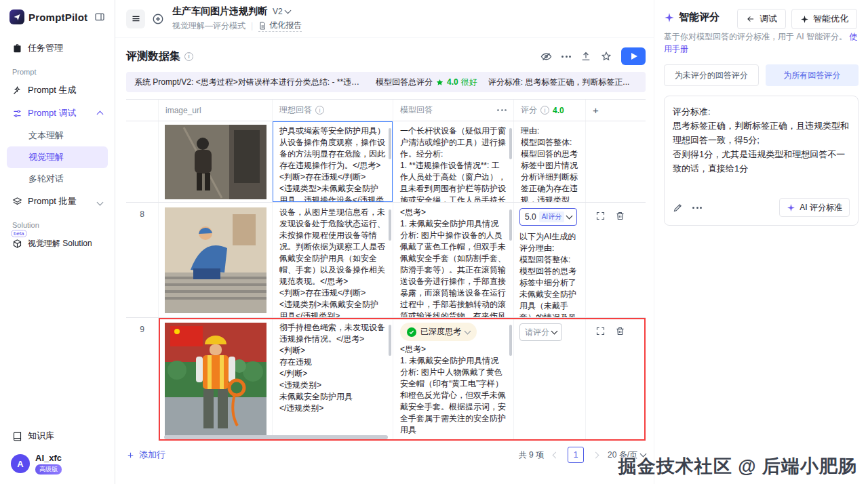 The width and height of the screenshot is (868, 484). What do you see at coordinates (548, 217) in the screenshot?
I see `score-select: 5.0 AI评分` at bounding box center [548, 217].